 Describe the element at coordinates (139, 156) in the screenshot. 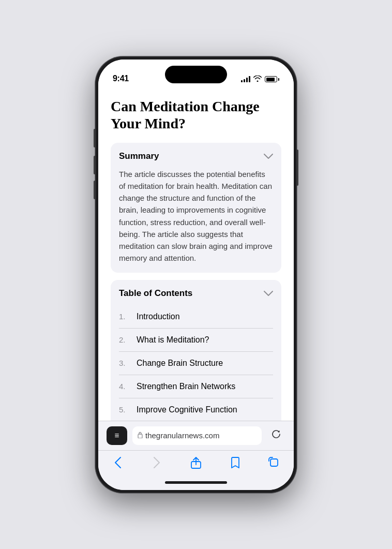

I see `summary-heading: Summary` at that location.